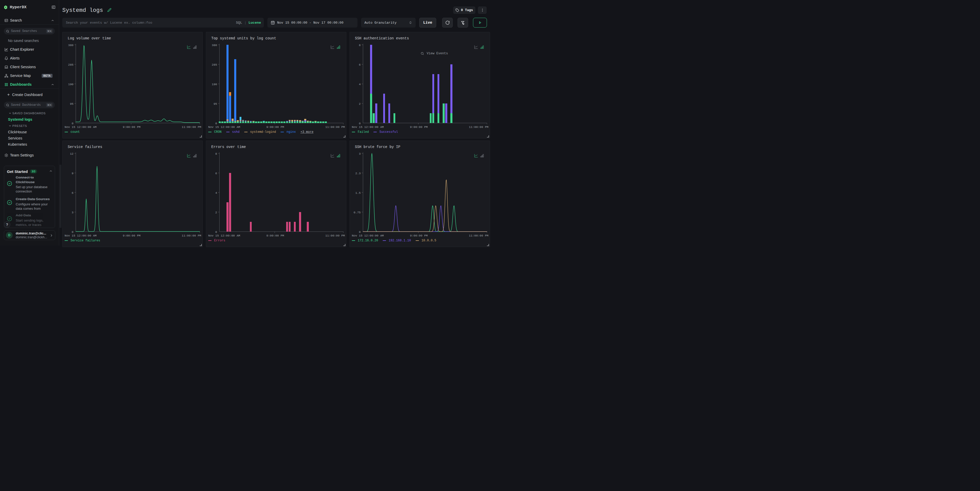 Image resolution: width=980 pixels, height=491 pixels. What do you see at coordinates (357, 212) in the screenshot?
I see `svg-text: 0.75` at bounding box center [357, 212].